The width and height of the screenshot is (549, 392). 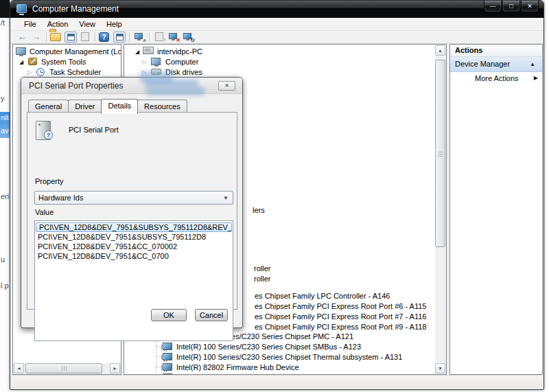 I want to click on more-actions-label: More Actions, so click(x=497, y=78).